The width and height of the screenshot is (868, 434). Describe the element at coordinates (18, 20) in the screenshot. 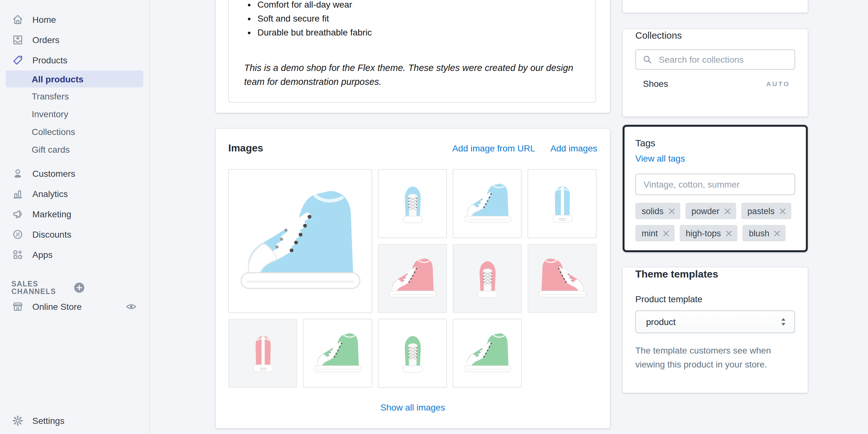

I see `home-icon` at that location.